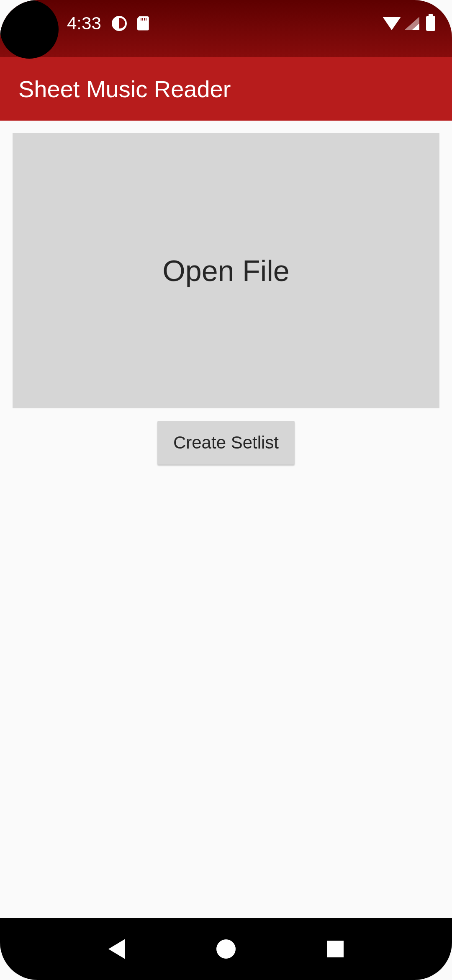  What do you see at coordinates (84, 23) in the screenshot?
I see `status-time: 4:33` at bounding box center [84, 23].